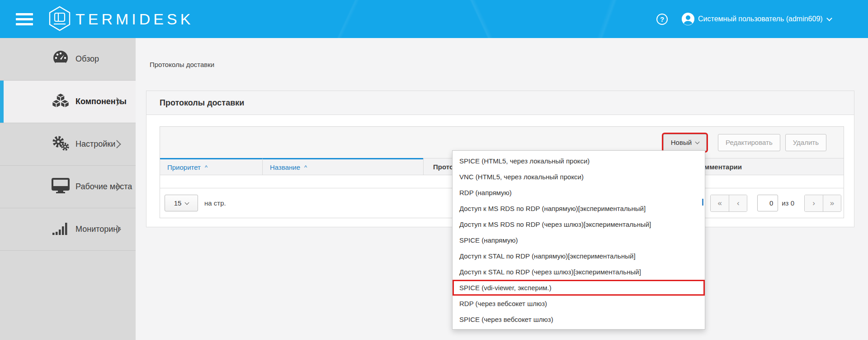  I want to click on user-avatar-icon, so click(688, 19).